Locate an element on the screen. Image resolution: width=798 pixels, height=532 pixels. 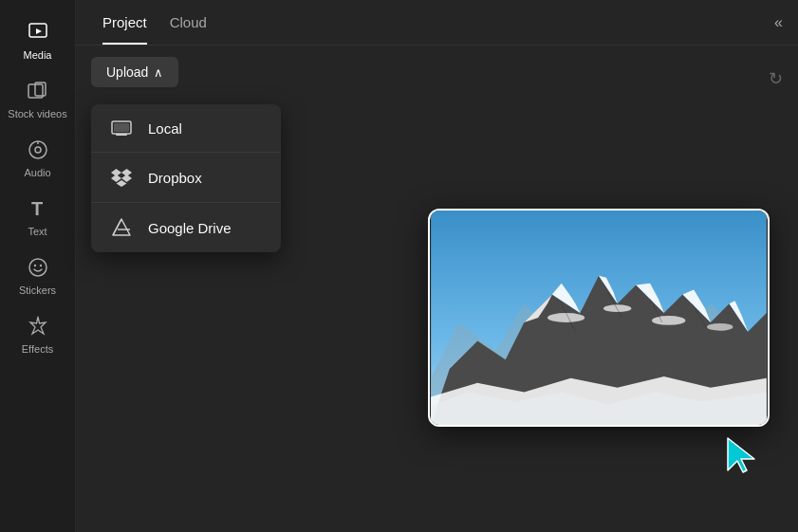
dropdown-item-dropbox: Dropbox is located at coordinates (186, 178).